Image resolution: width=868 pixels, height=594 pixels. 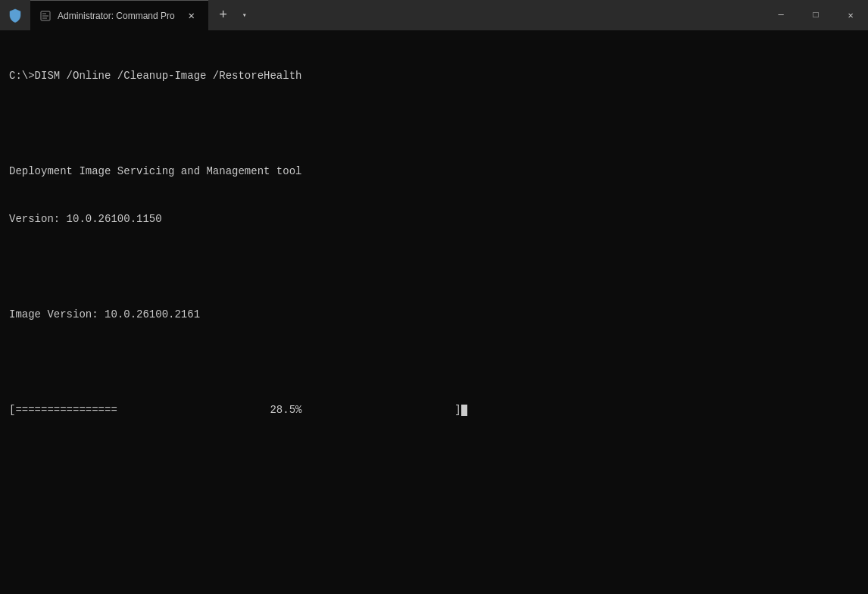 I want to click on shield-icon, so click(x=15, y=15).